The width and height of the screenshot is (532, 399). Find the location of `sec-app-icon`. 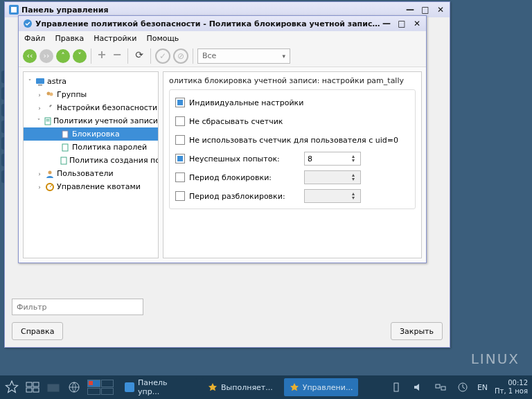

sec-app-icon is located at coordinates (28, 24).